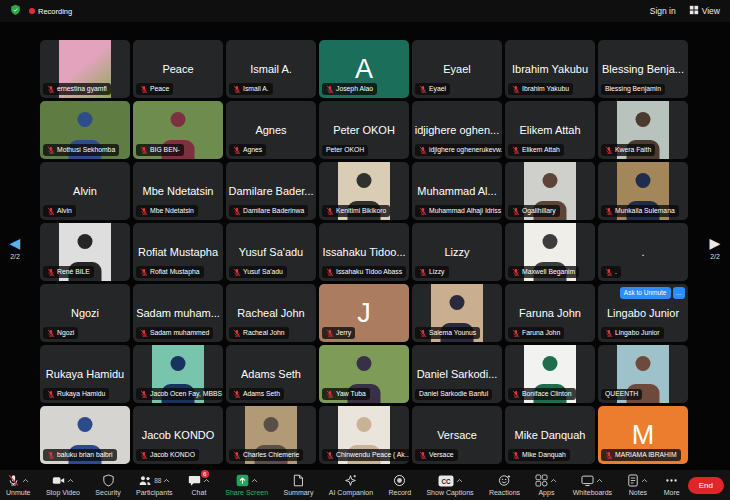 The width and height of the screenshot is (730, 500). What do you see at coordinates (364, 313) in the screenshot?
I see `participant-tile: JJerry` at bounding box center [364, 313].